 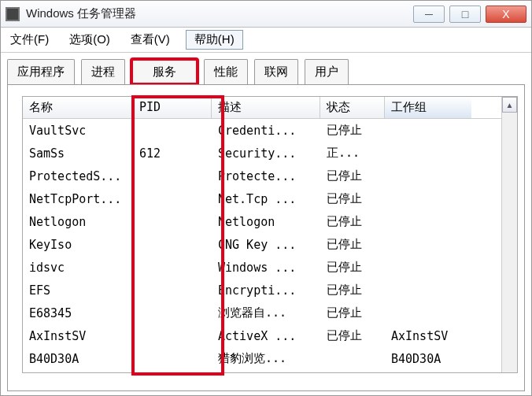 I want to click on header-pid: PID, so click(x=172, y=107).